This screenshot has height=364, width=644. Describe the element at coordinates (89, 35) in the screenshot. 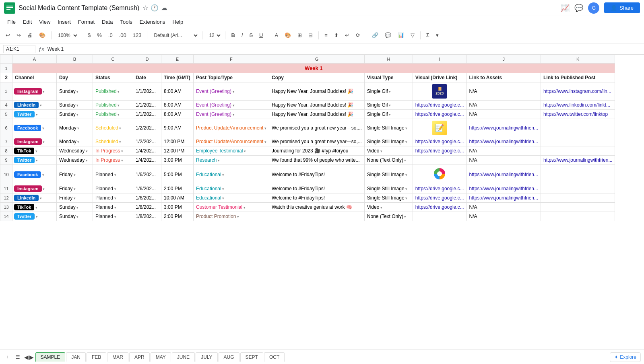

I see `currency-button: $` at that location.